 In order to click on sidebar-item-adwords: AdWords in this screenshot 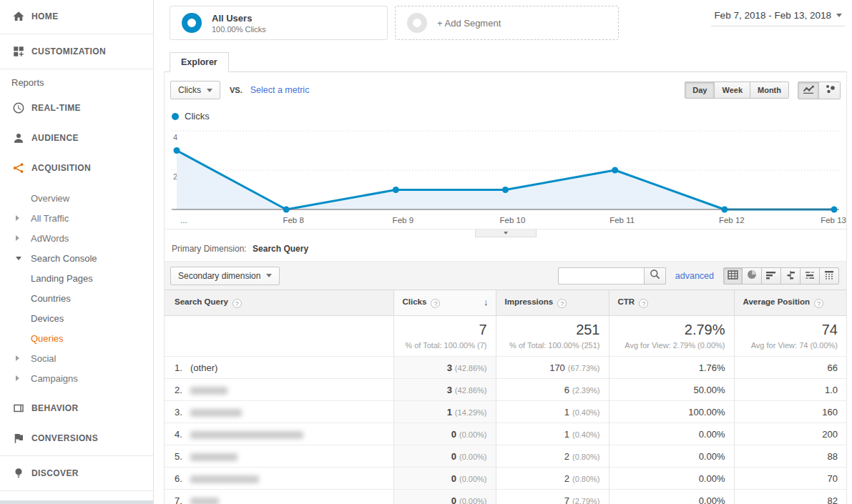, I will do `click(77, 238)`.